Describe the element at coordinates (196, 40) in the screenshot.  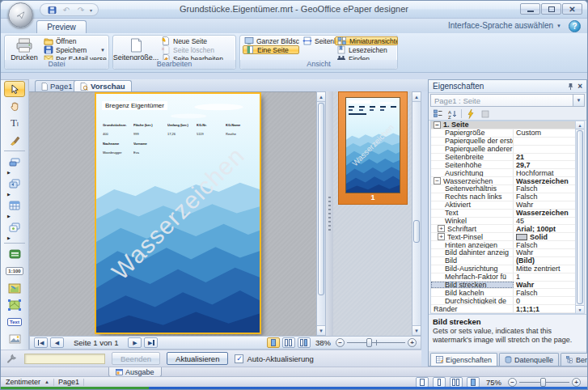
I see `neue-seite-button: Neue Seite` at that location.